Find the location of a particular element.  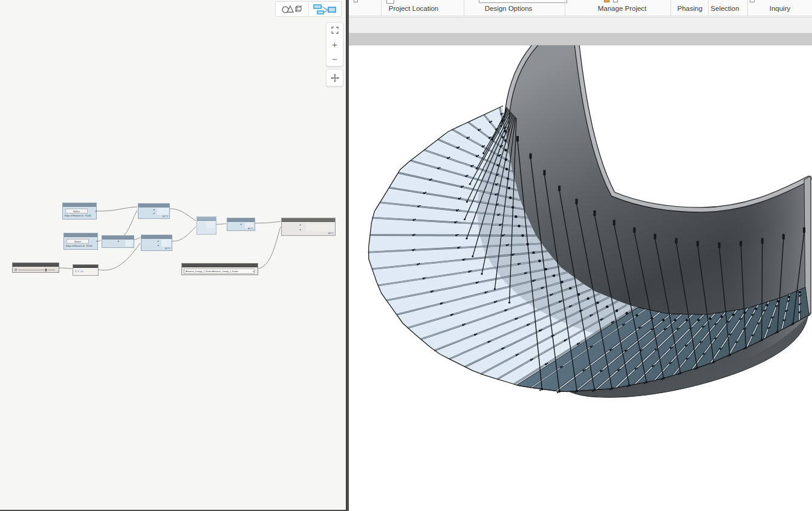

fit-to-screen-button is located at coordinates (335, 30).